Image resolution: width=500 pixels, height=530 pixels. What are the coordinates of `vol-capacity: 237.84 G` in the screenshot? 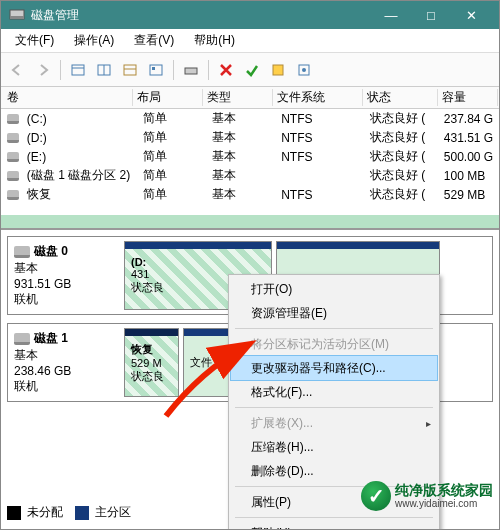 It's located at (470, 119).